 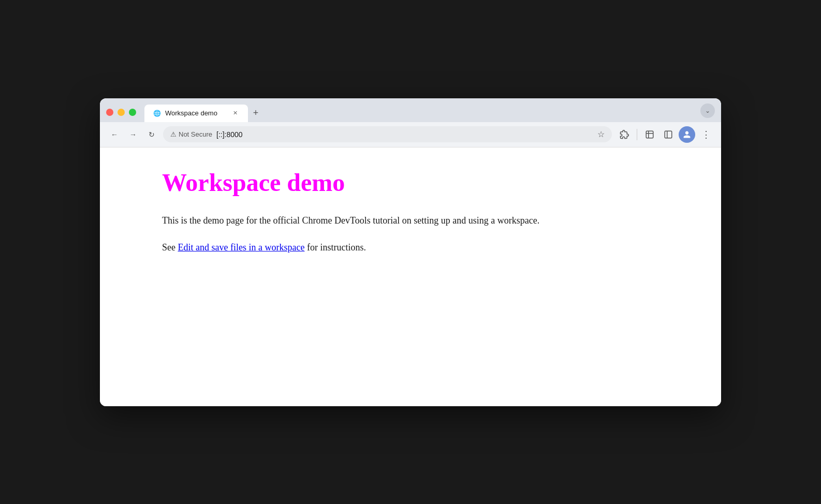 I want to click on minimize-button, so click(x=121, y=112).